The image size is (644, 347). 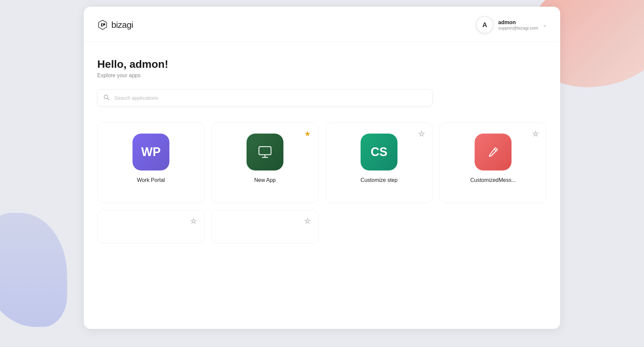 What do you see at coordinates (493, 163) in the screenshot?
I see `app-card-customized-mess: ☆ CustomizedMess...` at bounding box center [493, 163].